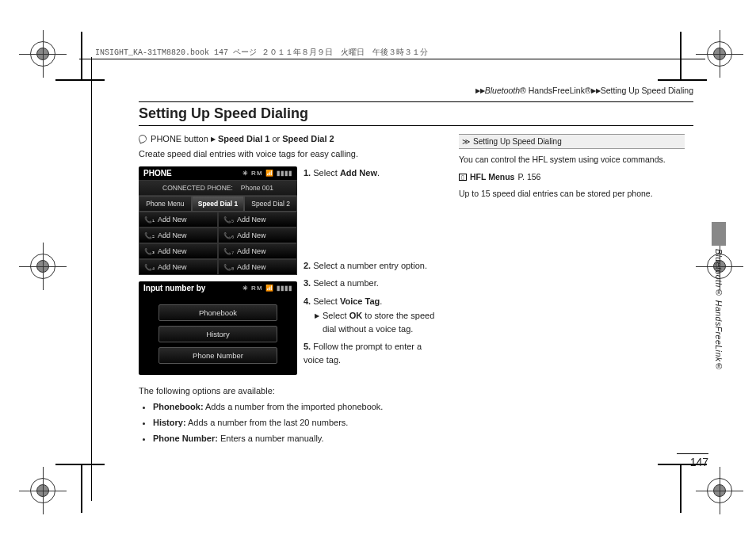  Describe the element at coordinates (572, 193) in the screenshot. I see `sidebar-p2: Up to 15 speed dial entries can be store…` at that location.